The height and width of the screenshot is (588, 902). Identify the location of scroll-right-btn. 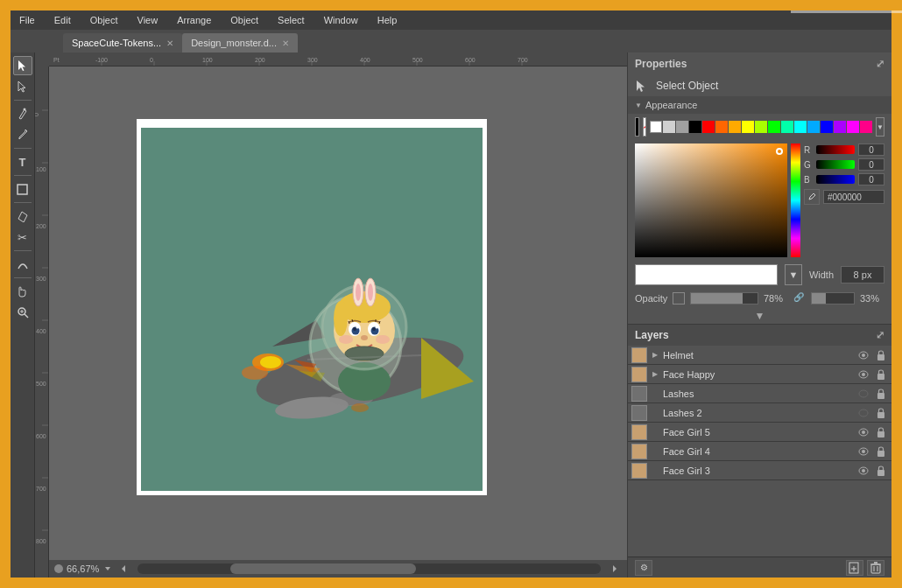
(615, 569).